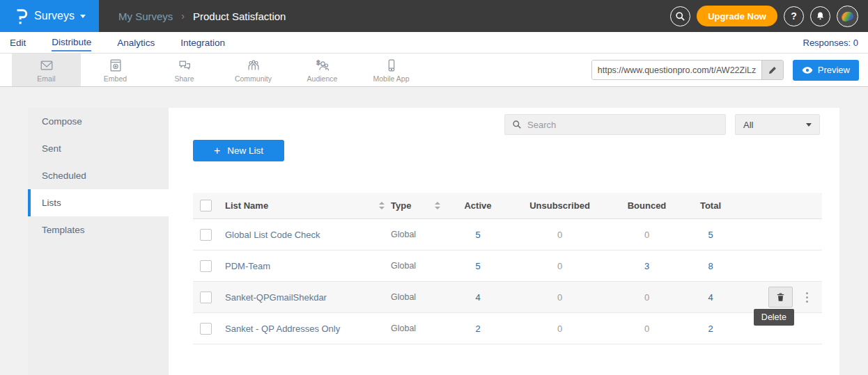 Image resolution: width=868 pixels, height=375 pixels. What do you see at coordinates (507, 266) in the screenshot?
I see `table-row: PDM-Team Global 5 0 3 8` at bounding box center [507, 266].